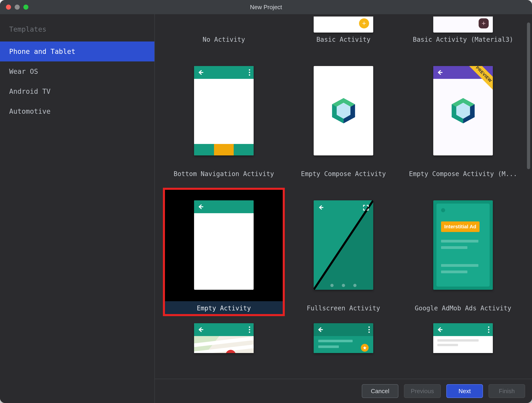 Image resolution: width=532 pixels, height=403 pixels. I want to click on template-thumbnail: PREVIEW, so click(463, 111).